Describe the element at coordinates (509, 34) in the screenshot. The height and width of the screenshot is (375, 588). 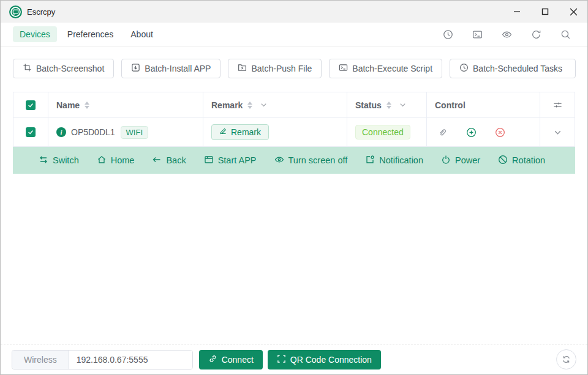
I see `toolbar-icons` at that location.